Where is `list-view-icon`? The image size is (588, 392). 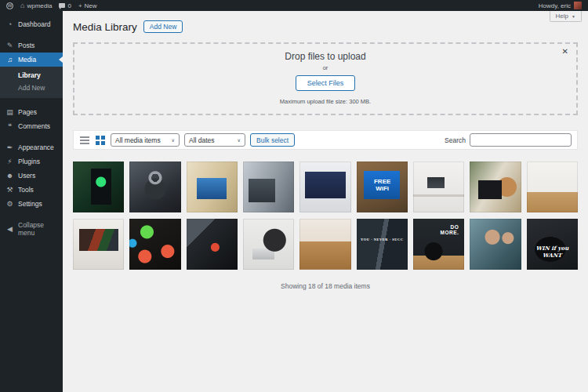 list-view-icon is located at coordinates (85, 140).